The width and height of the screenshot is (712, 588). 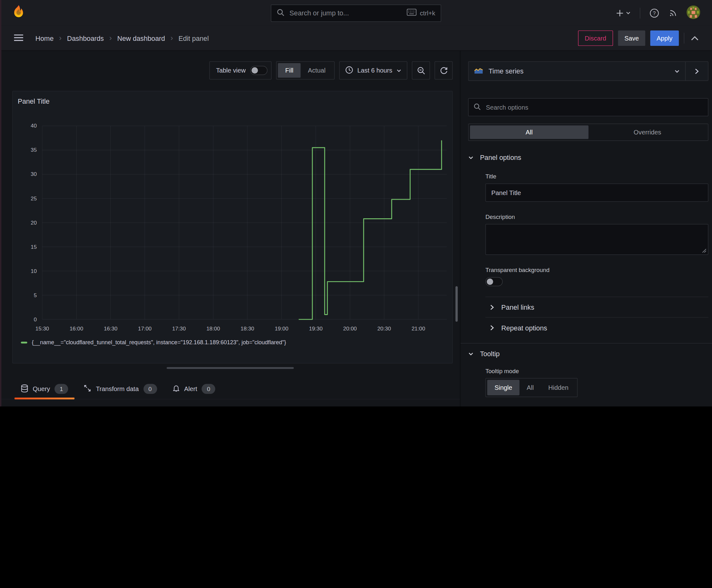 I want to click on tooltip-all-option: All, so click(x=531, y=387).